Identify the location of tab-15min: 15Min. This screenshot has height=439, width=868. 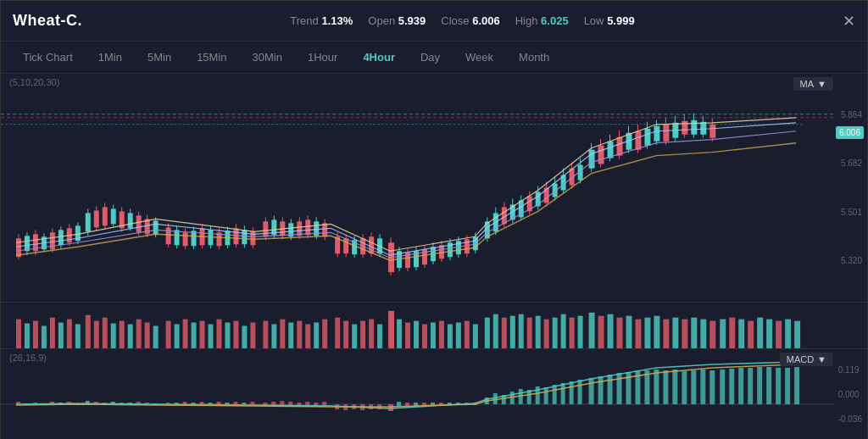
(212, 58).